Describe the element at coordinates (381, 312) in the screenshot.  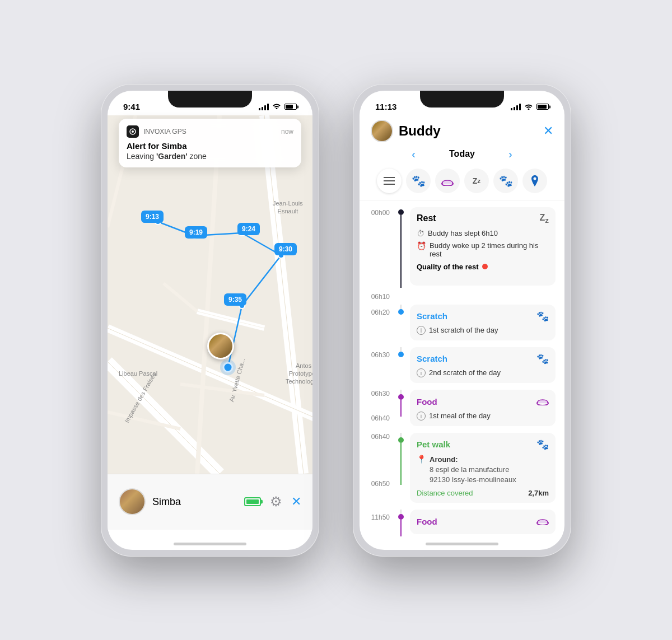
I see `time-06h20: 06h20` at that location.